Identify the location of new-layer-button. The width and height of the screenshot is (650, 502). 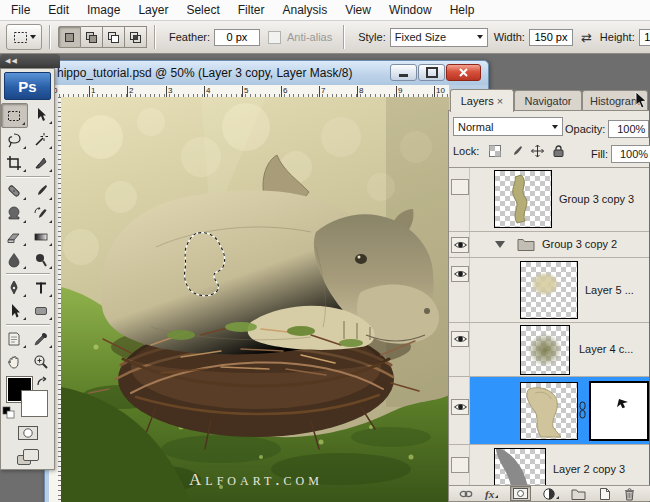
(604, 494).